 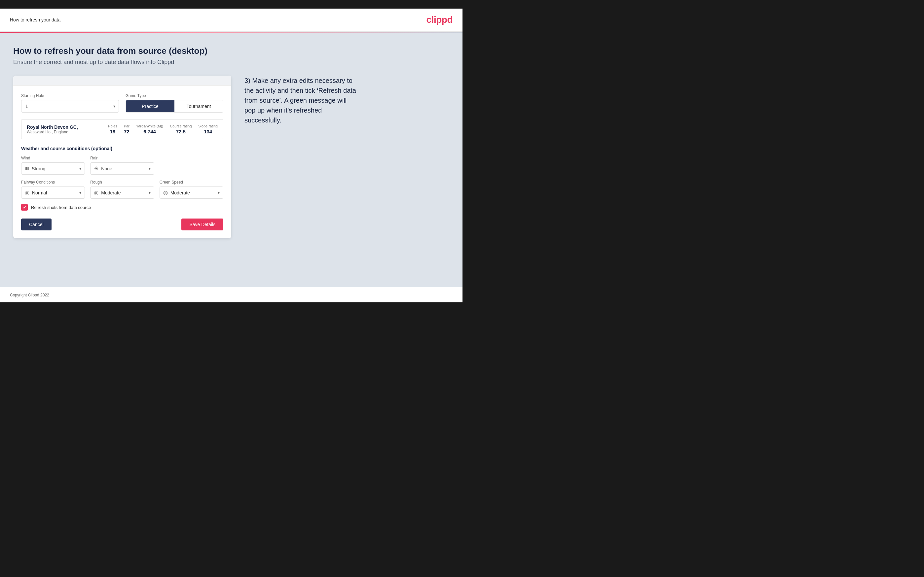 I want to click on course-location: Westward Ho!, England, so click(x=64, y=132).